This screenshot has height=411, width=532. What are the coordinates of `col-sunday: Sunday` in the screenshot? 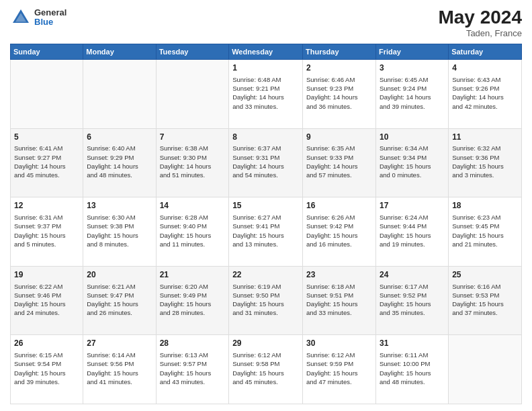 It's located at (47, 52).